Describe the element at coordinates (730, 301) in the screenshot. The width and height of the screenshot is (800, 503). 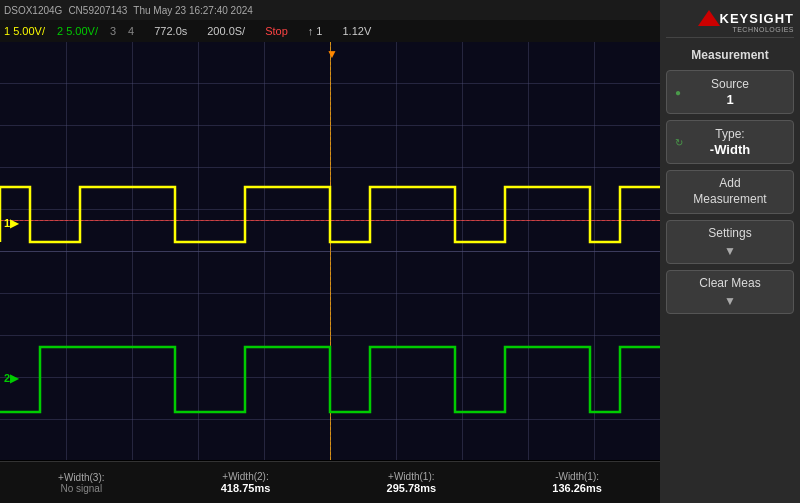
I see `clear-meas-arrow: ▼` at that location.